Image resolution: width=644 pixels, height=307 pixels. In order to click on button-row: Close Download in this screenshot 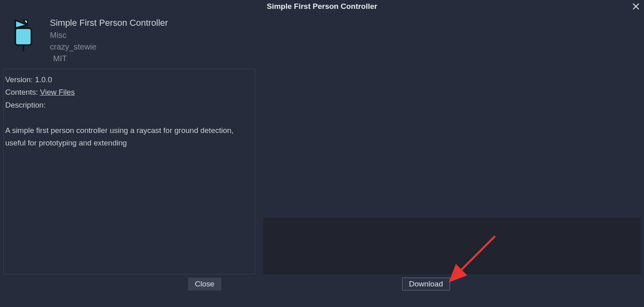, I will do `click(322, 282)`.